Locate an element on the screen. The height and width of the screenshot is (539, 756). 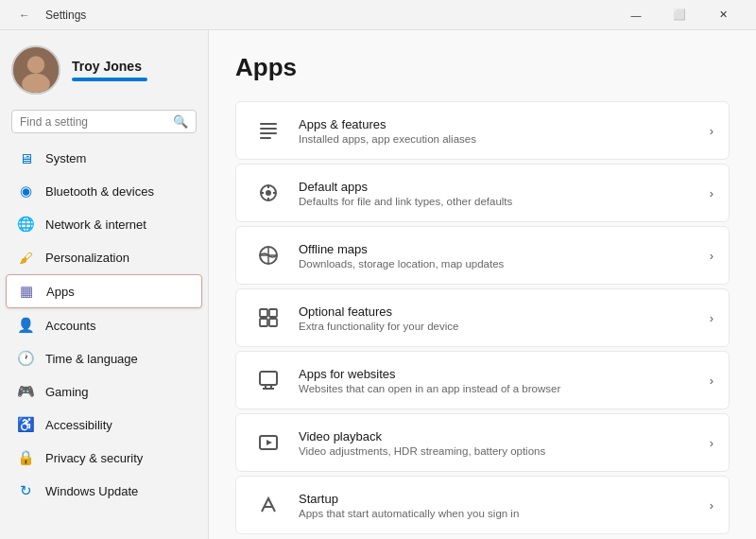
bluetooth-icon: ◉ is located at coordinates (26, 191).